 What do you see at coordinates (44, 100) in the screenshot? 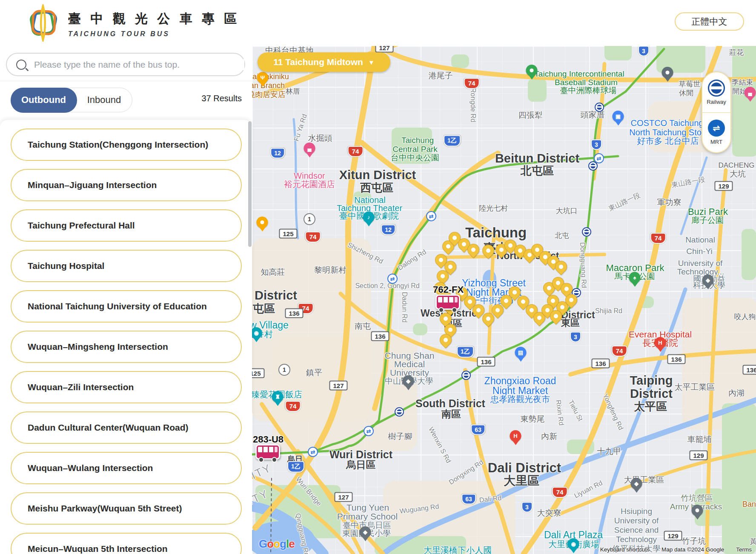
I see `tab-outbound: Outbound` at bounding box center [44, 100].